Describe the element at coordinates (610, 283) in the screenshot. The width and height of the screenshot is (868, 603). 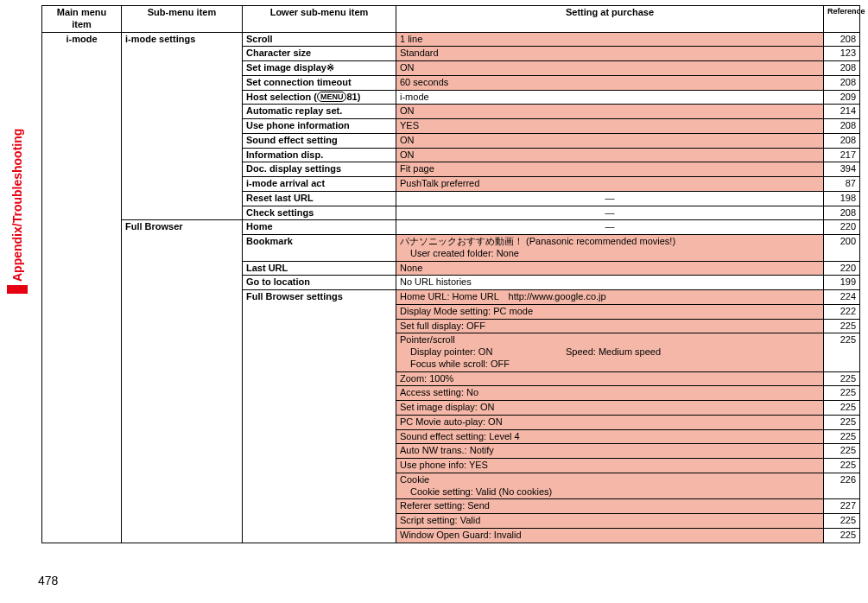
I see `cell: No URL histories` at that location.